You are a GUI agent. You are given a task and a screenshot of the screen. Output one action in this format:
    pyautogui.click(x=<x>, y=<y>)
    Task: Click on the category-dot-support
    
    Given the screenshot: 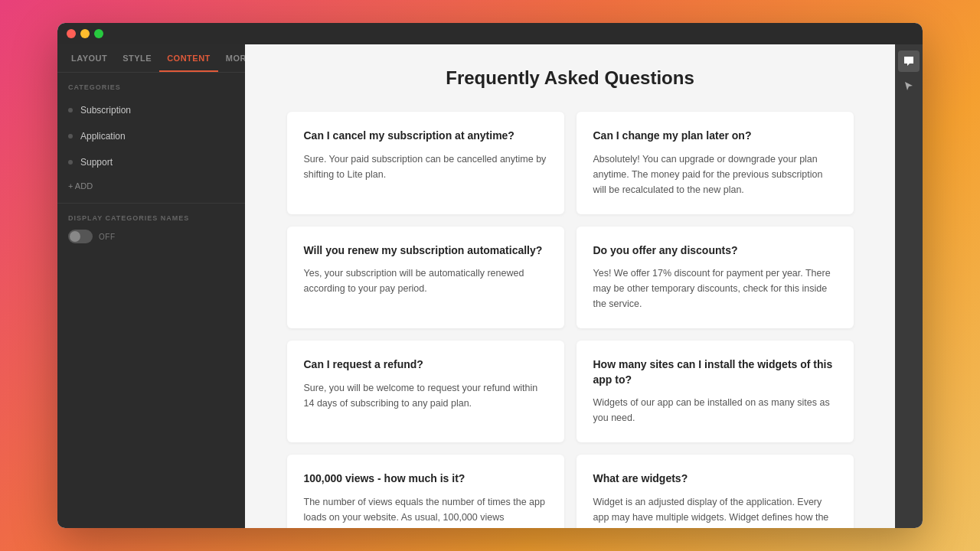 What is the action you would take?
    pyautogui.click(x=70, y=162)
    